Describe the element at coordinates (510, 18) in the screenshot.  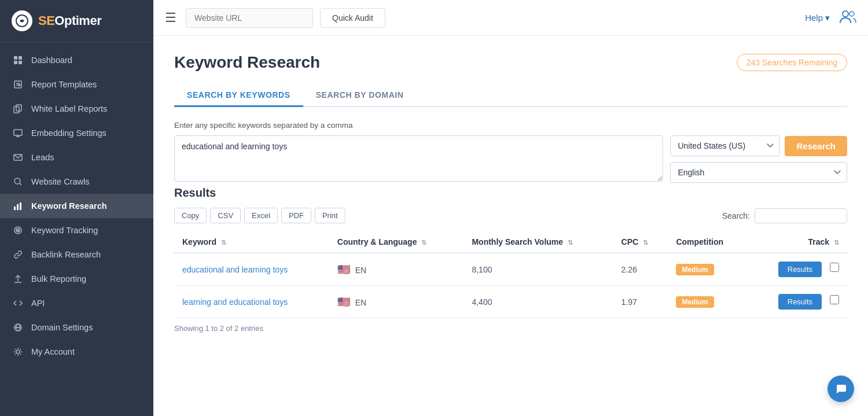
I see `header: ☰ Quick Audit Help ▾` at that location.